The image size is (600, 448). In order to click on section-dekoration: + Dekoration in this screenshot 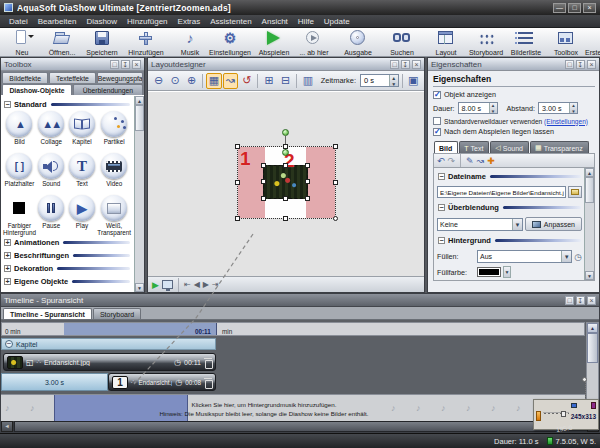, I will do `click(67, 268)`.